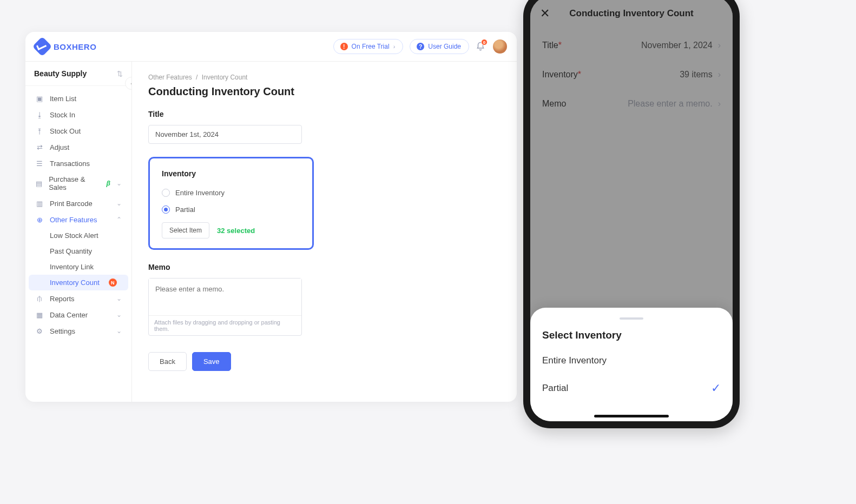 Image resolution: width=856 pixels, height=504 pixels. I want to click on sort-icon: ⇅, so click(120, 74).